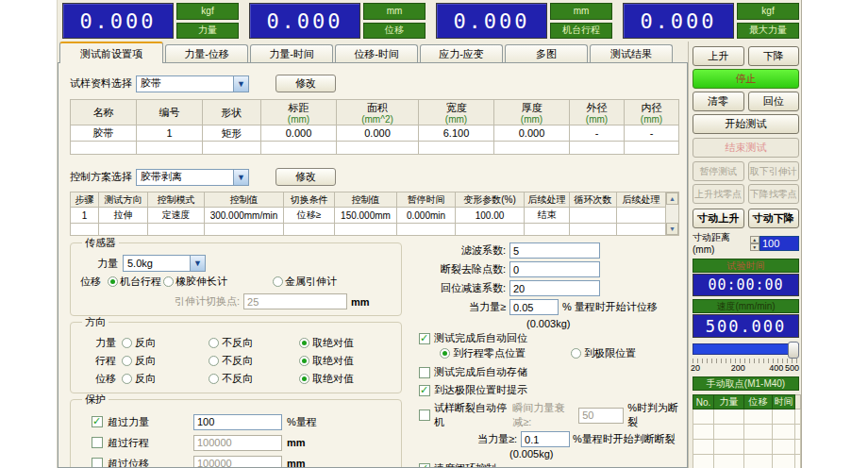 This screenshot has width=868, height=468. Describe the element at coordinates (368, 215) in the screenshot. I see `scheme-row: 1拉伸定速度300.000mm/min位移≥150.000mm0.000min1…` at that location.